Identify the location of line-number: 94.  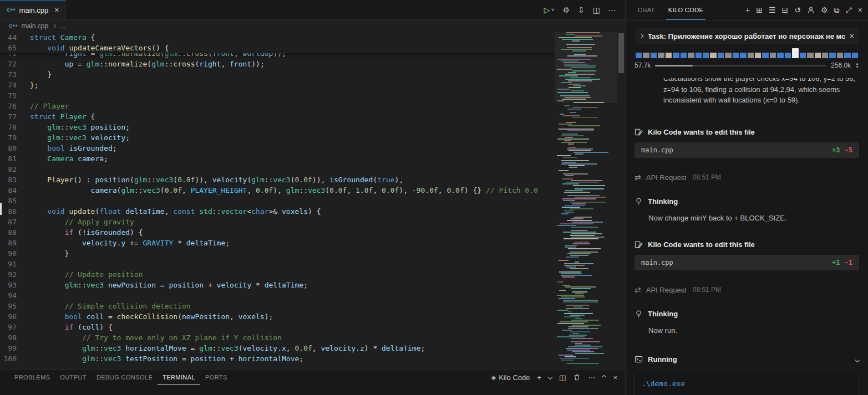
(15, 296).